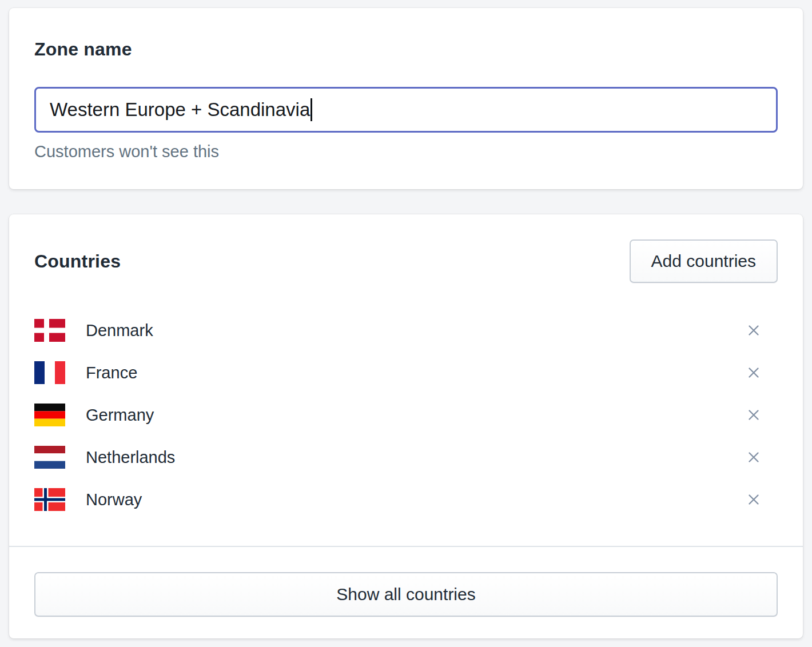  Describe the element at coordinates (406, 110) in the screenshot. I see `zone-name-input: Western Europe + Scandinavia` at that location.